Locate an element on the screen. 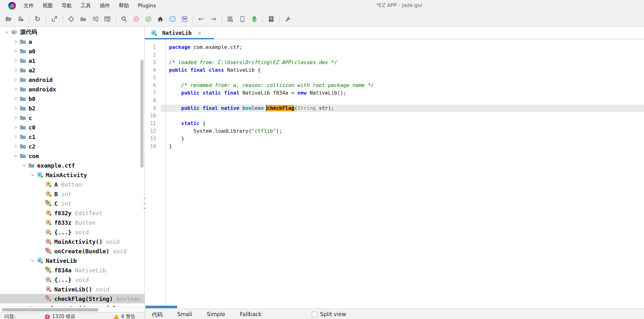  tree-row: mcheckFlag(String)boolean is located at coordinates (72, 299).